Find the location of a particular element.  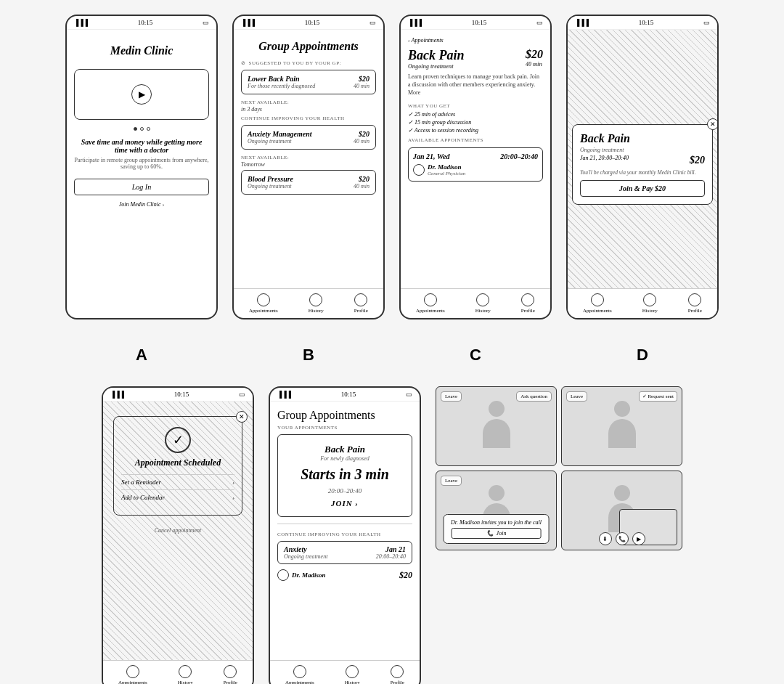

head-top-left is located at coordinates (497, 409).